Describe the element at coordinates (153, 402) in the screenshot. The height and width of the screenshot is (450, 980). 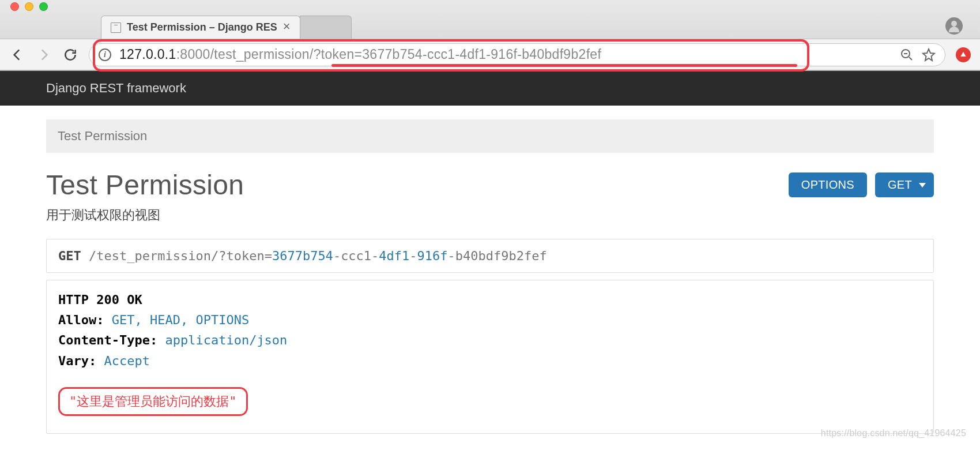
I see `response-body-highlight: "这里是管理员能访问的数据"` at that location.